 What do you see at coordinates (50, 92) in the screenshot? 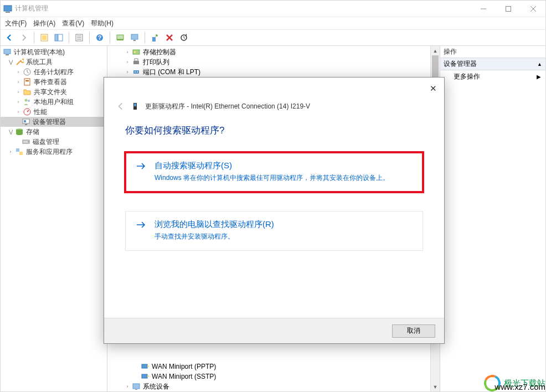
I see `tree-label: 共享文件夹` at bounding box center [50, 92].